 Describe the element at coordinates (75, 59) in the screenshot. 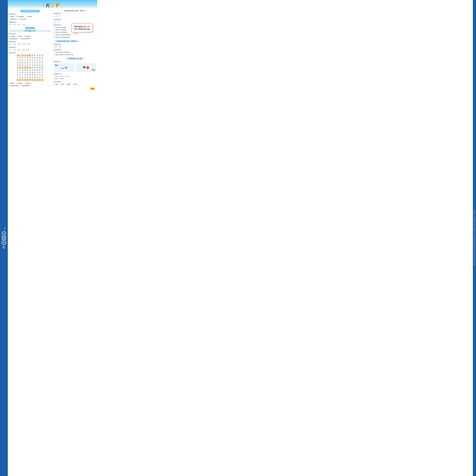

I see `phonics-header: PHONICS: Aa, Bb` at that location.